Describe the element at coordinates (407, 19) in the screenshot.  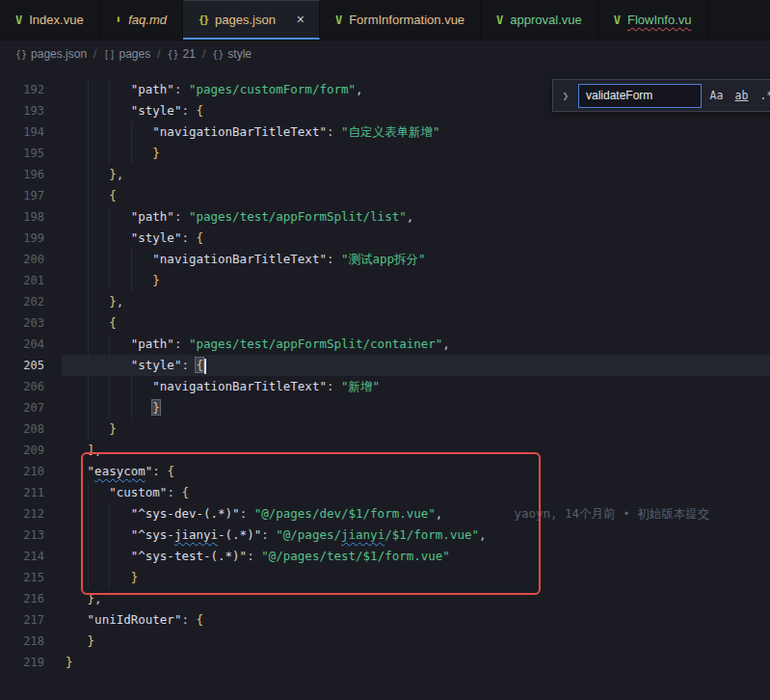
I see `tab-label: FormInformation.vue` at that location.